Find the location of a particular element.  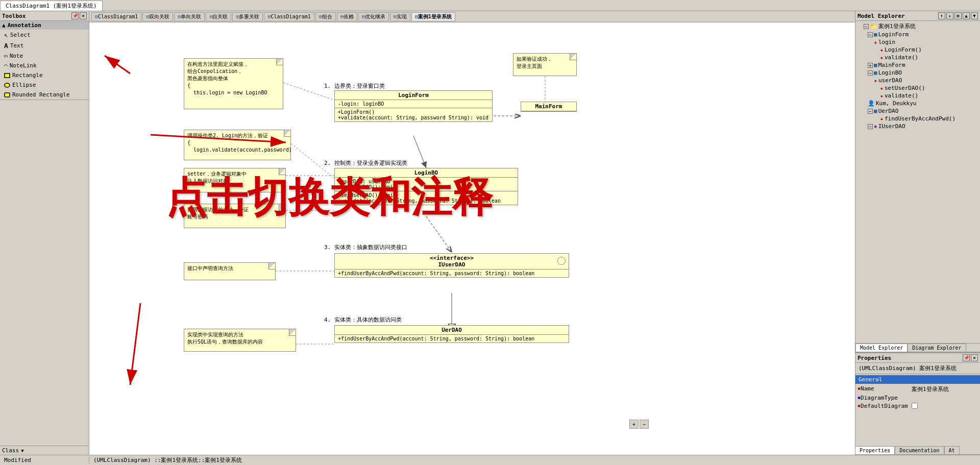

diagram-tab-case1: ⊞ 案例1登录系统 is located at coordinates (433, 17).